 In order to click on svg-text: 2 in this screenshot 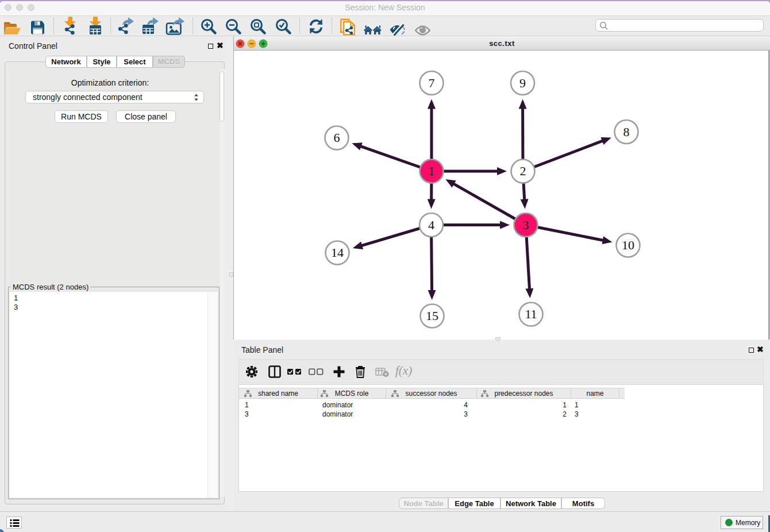, I will do `click(523, 171)`.